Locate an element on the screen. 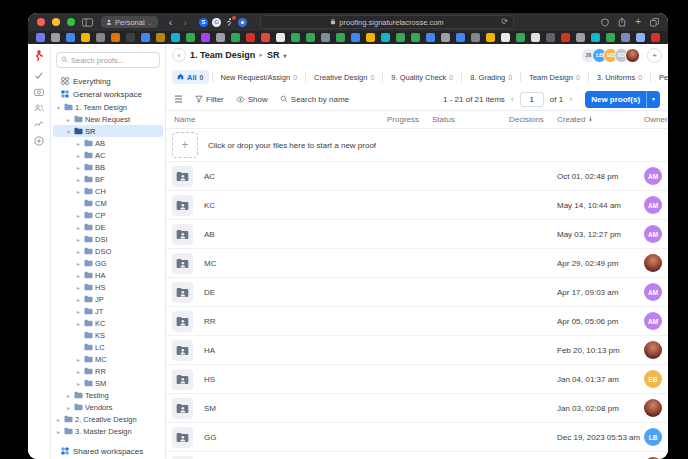  reload-icon: ⟳ is located at coordinates (504, 22).